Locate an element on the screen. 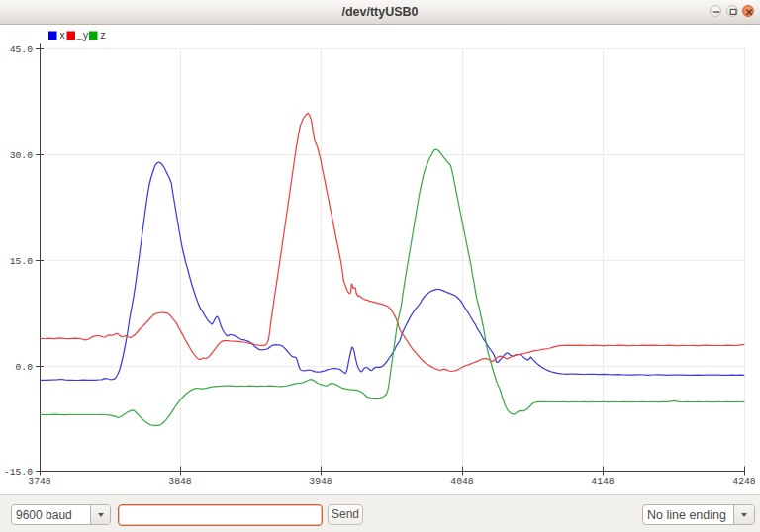 Image resolution: width=760 pixels, height=532 pixels. svg-text: 3748 is located at coordinates (40, 481).